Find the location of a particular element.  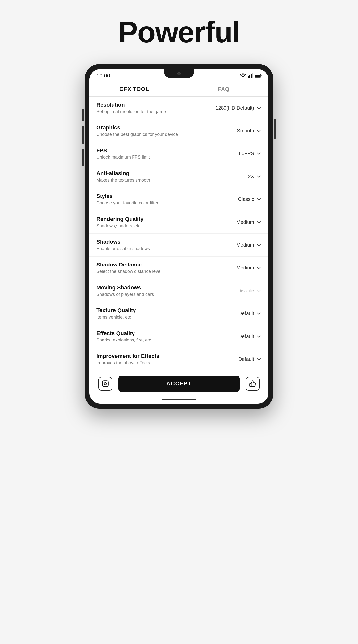

setting-desc-resolution: Set optimal resolution for the game is located at coordinates (156, 112).